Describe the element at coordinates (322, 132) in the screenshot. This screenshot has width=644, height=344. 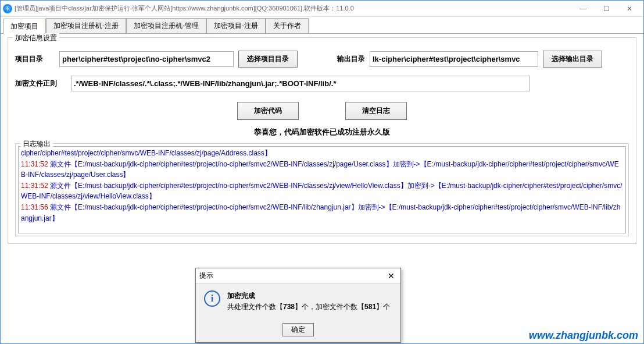
I see `congrats-text: 恭喜您，代码加密软件已成功注册永久版` at that location.